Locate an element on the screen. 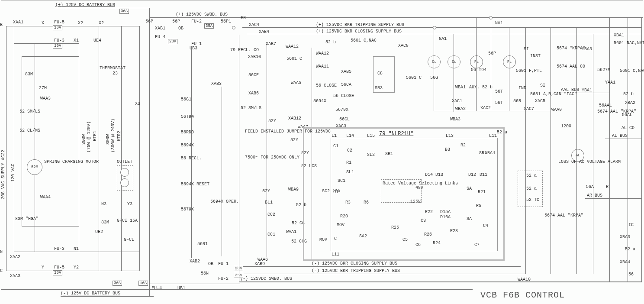 Image resolution: width=644 pixels, height=304 pixels. htr2: HTR2 is located at coordinates (119, 136).